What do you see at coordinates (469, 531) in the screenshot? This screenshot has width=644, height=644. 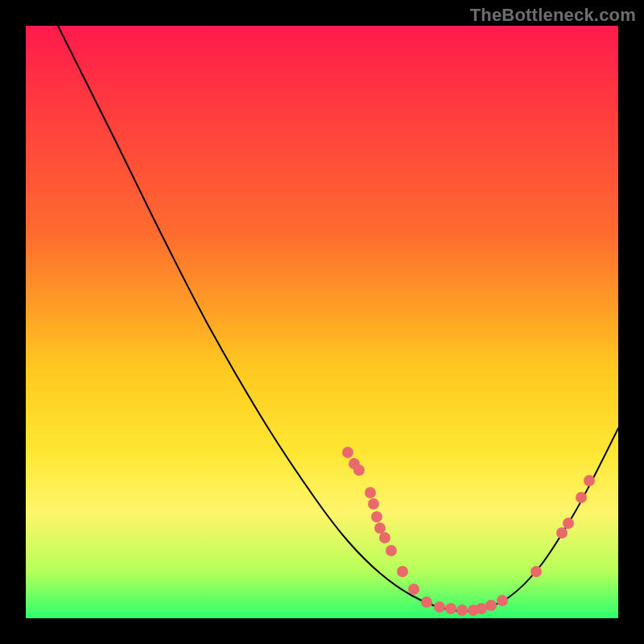 I see `marker-group` at bounding box center [469, 531].